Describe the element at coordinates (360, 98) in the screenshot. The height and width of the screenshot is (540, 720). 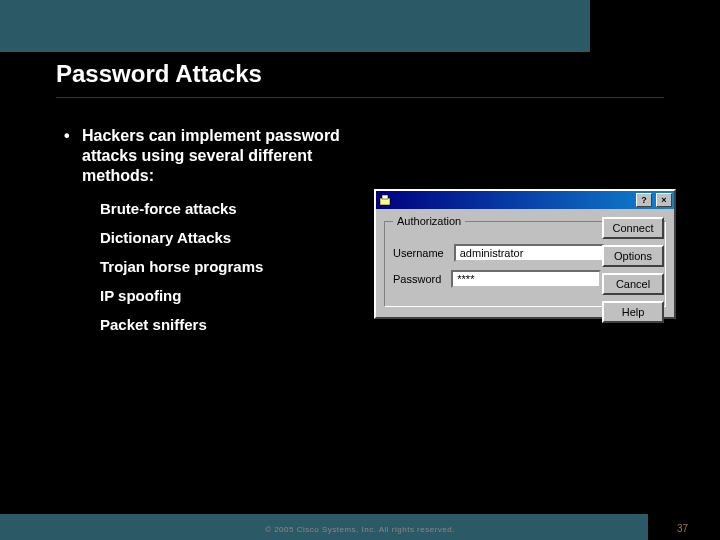
I see `title-underline` at that location.